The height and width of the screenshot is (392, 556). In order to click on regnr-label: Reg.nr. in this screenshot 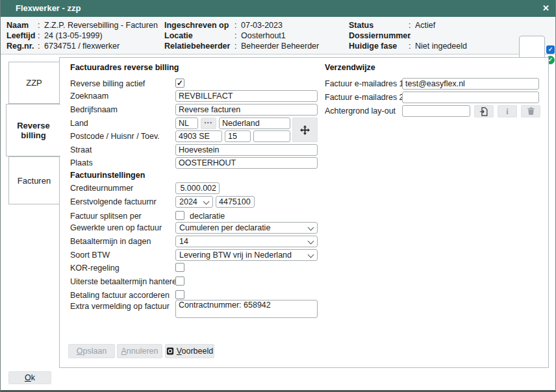, I will do `click(22, 46)`.